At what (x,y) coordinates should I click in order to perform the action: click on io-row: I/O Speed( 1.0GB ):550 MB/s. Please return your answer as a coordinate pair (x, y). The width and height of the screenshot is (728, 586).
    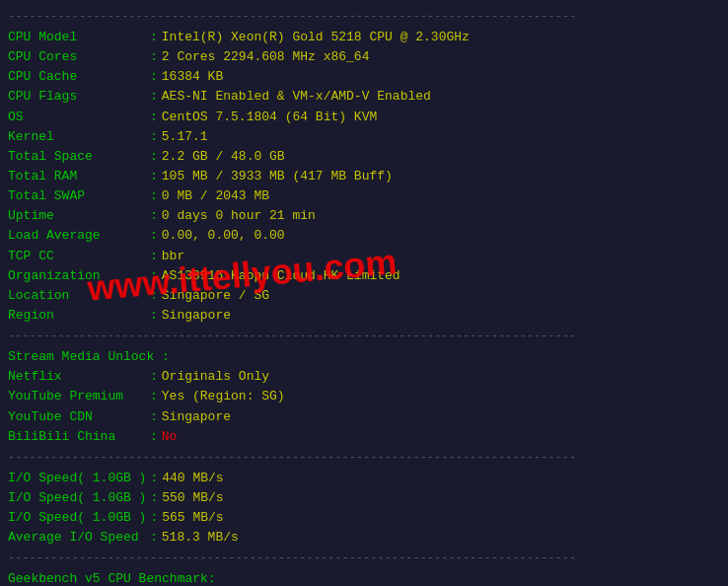
    Looking at the image, I should click on (364, 498).